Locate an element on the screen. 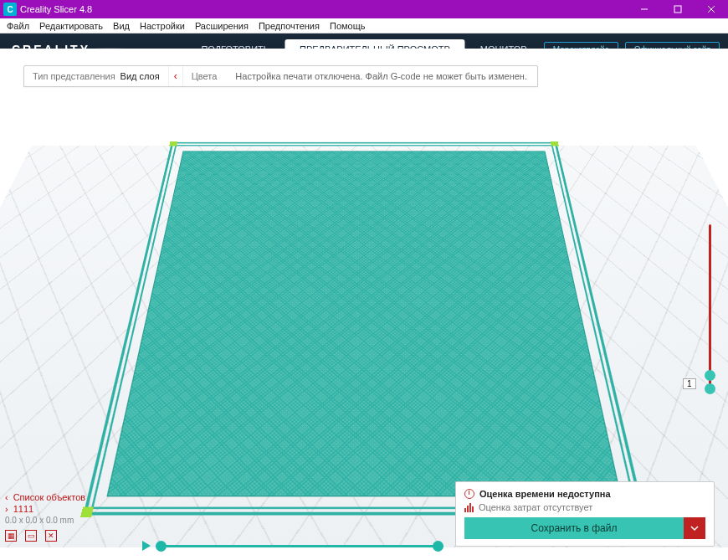  object-expand-icon: › is located at coordinates (7, 509).